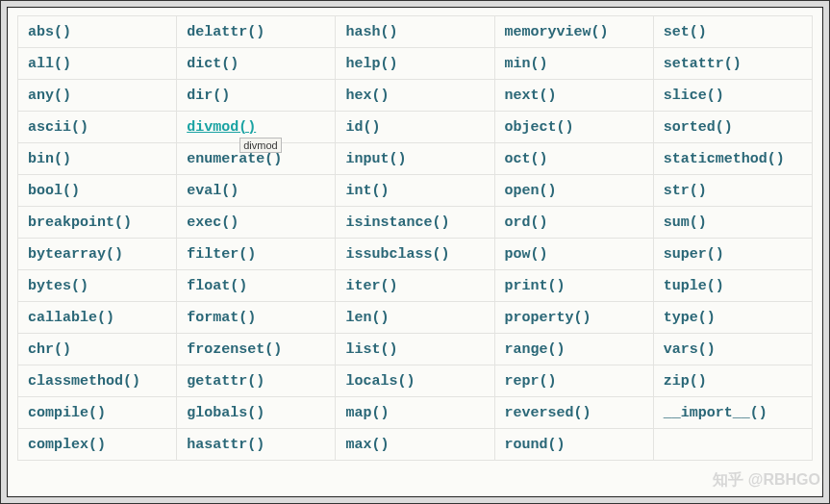 The height and width of the screenshot is (504, 830). Describe the element at coordinates (98, 287) in the screenshot. I see `table-cell: bytes()` at that location.